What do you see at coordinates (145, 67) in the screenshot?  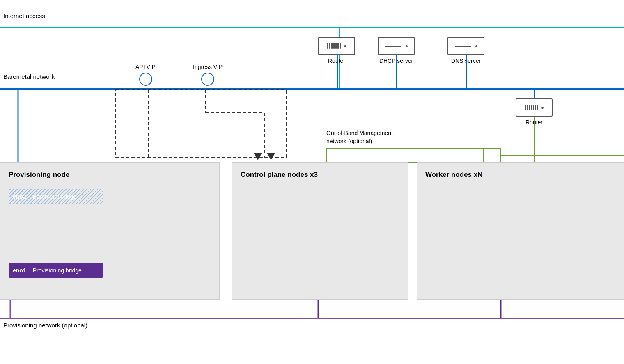 I see `api-vip-label: API VIP` at bounding box center [145, 67].